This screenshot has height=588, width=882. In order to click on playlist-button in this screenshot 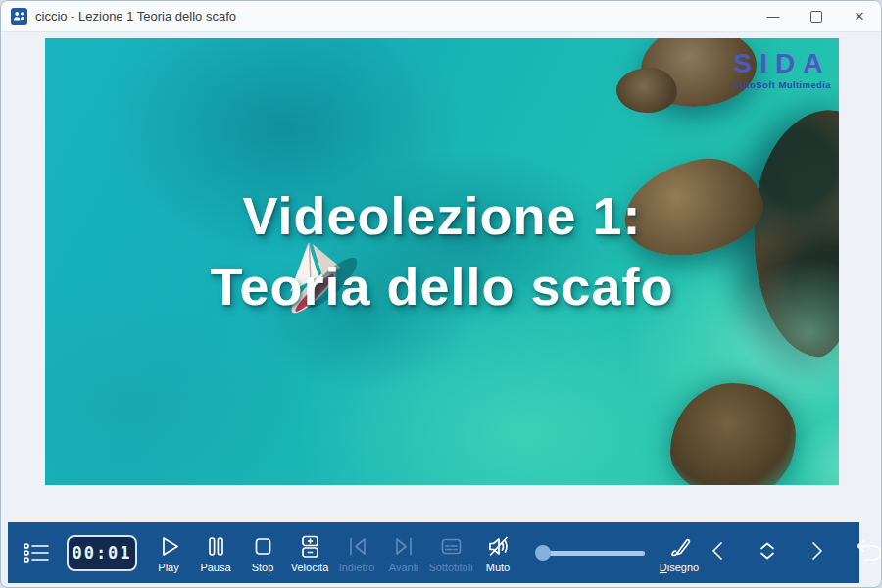, I will do `click(36, 553)`.